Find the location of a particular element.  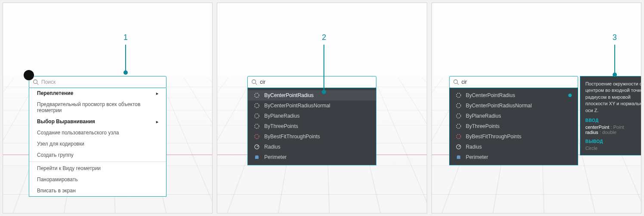

callout-2: 2 is located at coordinates (324, 64).